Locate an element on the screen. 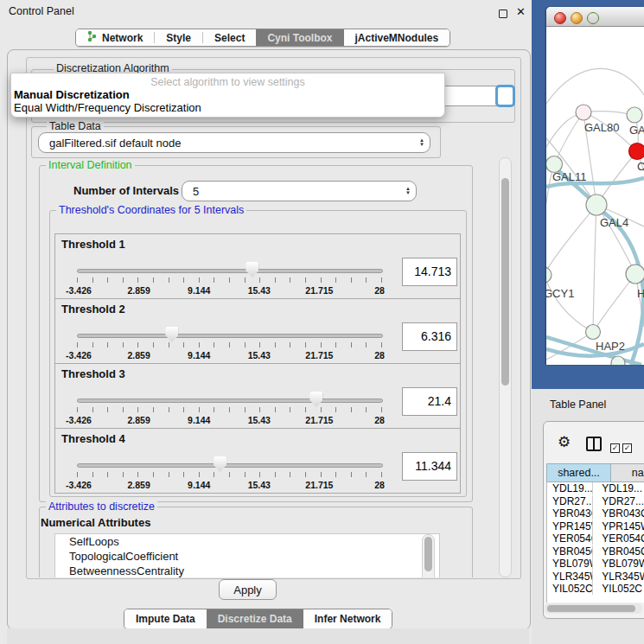 The image size is (644, 644). settings-scrollbar-thumb is located at coordinates (505, 282).